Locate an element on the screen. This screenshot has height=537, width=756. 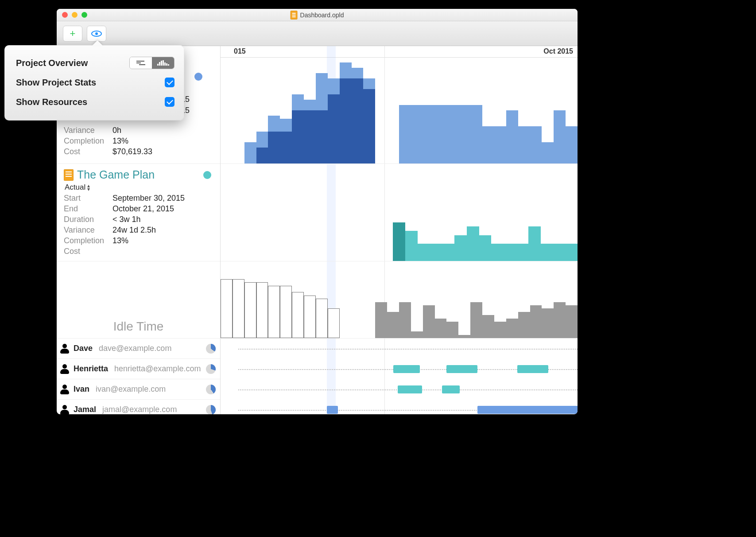
stat-label-cost2: Cost is located at coordinates (88, 252).